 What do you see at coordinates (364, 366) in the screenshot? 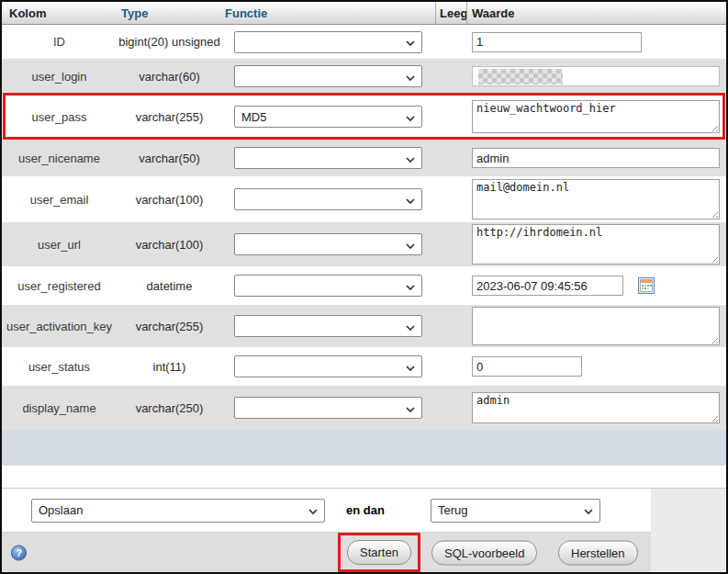
I see `row-user-status: user_status int(11) 0` at bounding box center [364, 366].